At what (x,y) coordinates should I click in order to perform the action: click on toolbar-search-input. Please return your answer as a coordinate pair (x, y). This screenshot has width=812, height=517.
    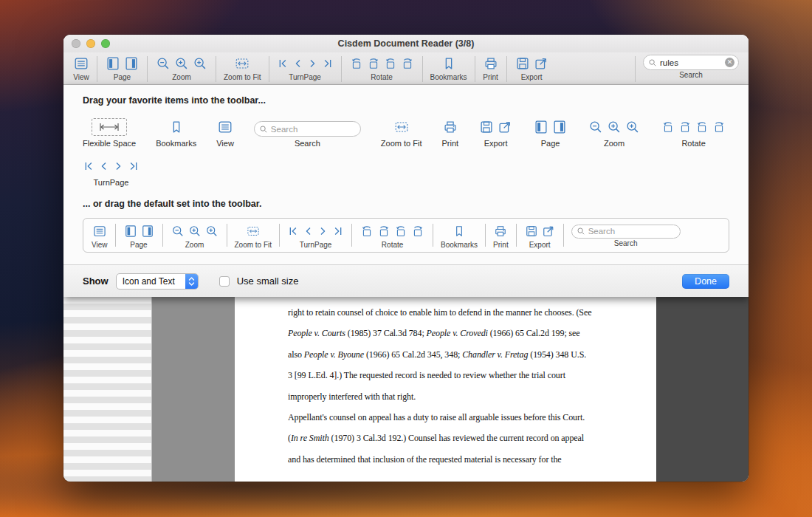
    Looking at the image, I should click on (691, 63).